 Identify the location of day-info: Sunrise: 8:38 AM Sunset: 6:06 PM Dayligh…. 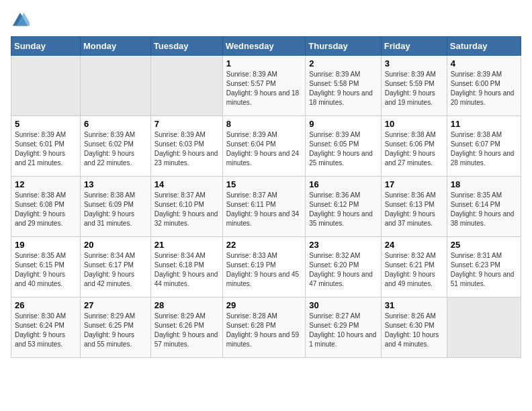
(414, 149).